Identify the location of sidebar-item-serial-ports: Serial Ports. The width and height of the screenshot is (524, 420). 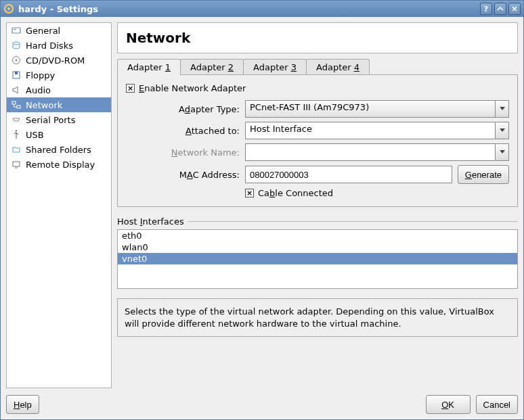
(59, 120).